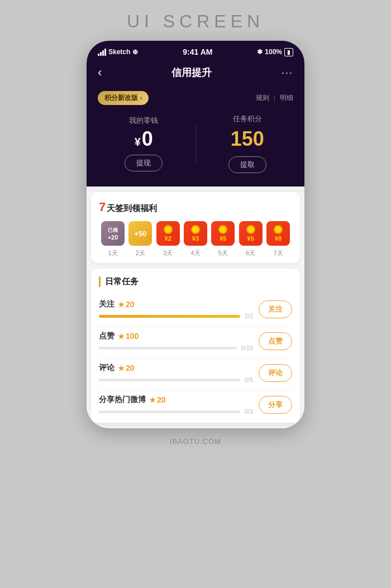  What do you see at coordinates (121, 336) in the screenshot?
I see `star-icon-like: ★` at bounding box center [121, 336].